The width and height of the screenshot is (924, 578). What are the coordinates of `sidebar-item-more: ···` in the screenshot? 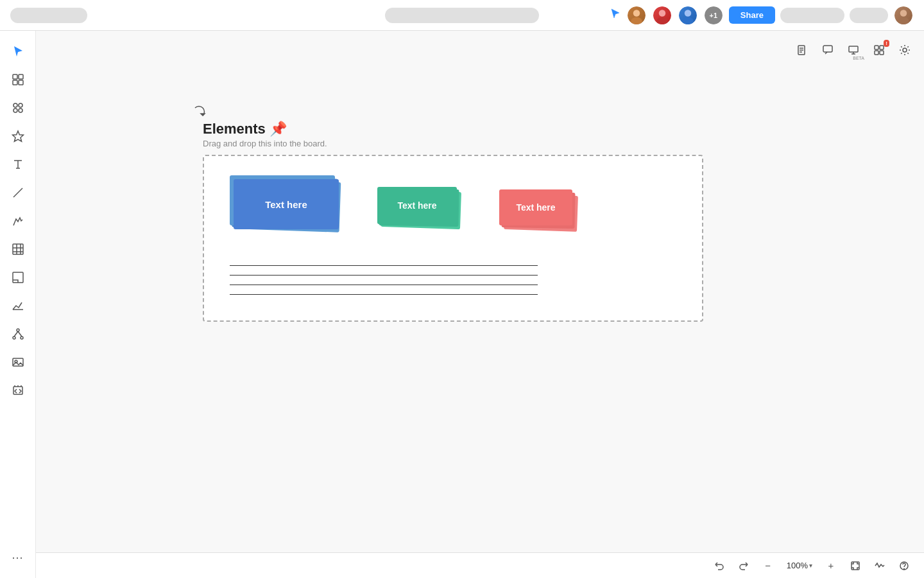 It's located at (18, 557).